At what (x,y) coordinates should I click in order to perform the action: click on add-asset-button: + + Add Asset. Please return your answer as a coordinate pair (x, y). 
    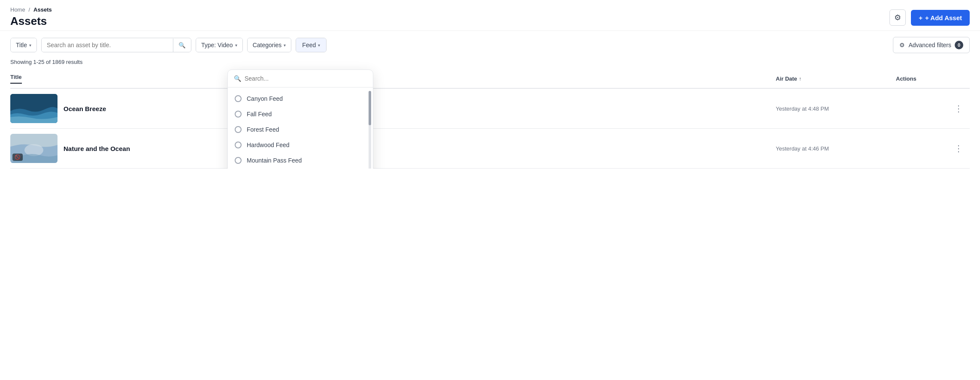
    Looking at the image, I should click on (941, 18).